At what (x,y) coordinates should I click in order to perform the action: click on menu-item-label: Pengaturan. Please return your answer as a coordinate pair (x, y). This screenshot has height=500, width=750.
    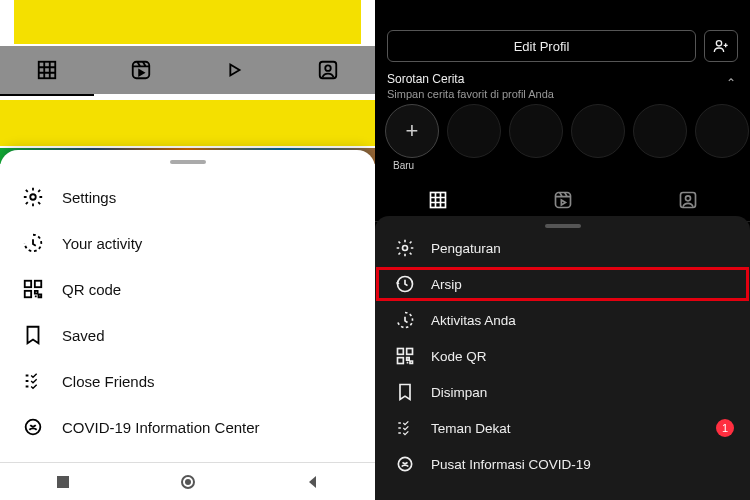
    Looking at the image, I should click on (466, 248).